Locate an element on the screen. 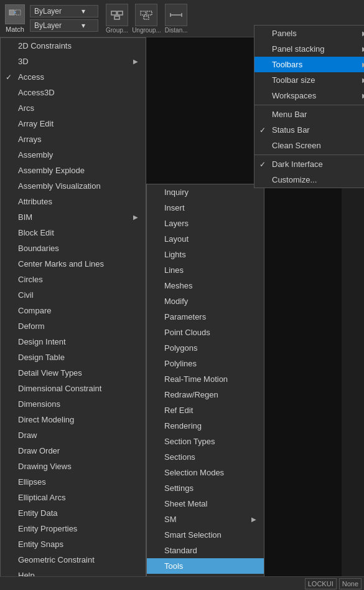 The image size is (364, 590). menu1-item: Geometric Constraint is located at coordinates (73, 559).